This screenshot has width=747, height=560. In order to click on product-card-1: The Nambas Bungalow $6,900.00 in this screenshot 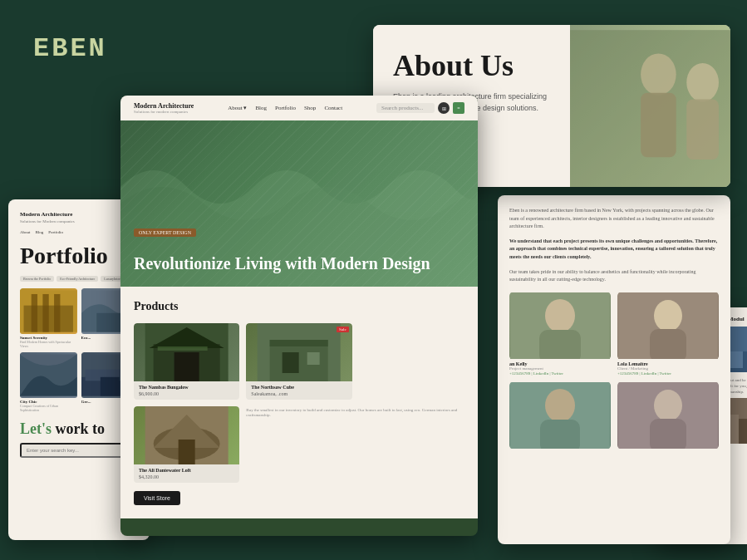, I will do `click(186, 361)`.